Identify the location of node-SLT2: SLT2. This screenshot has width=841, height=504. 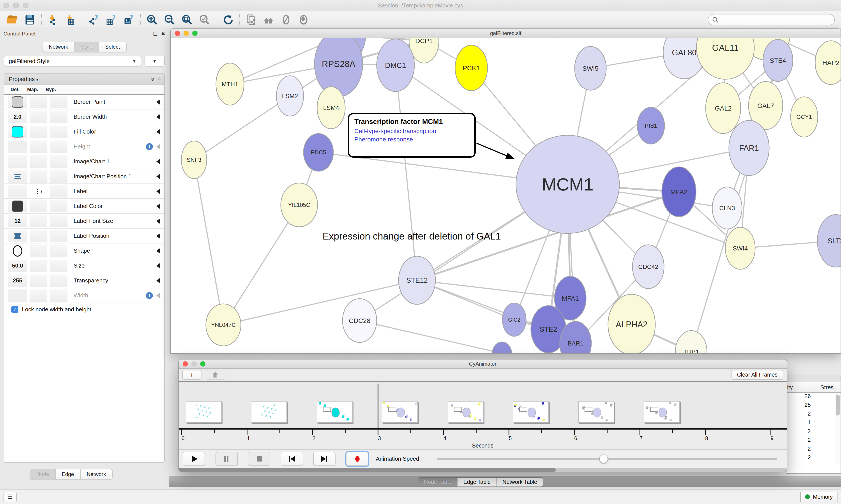
(829, 241).